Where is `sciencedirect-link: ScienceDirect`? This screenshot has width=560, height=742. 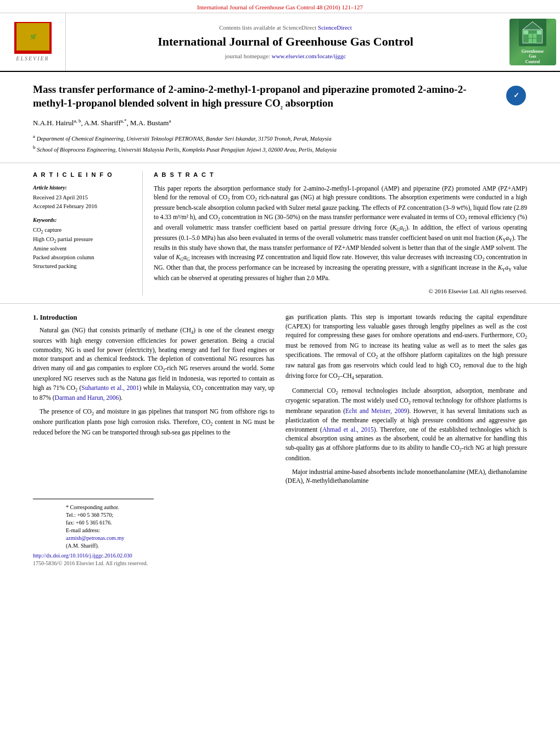
sciencedirect-link: ScienceDirect is located at coordinates (335, 27).